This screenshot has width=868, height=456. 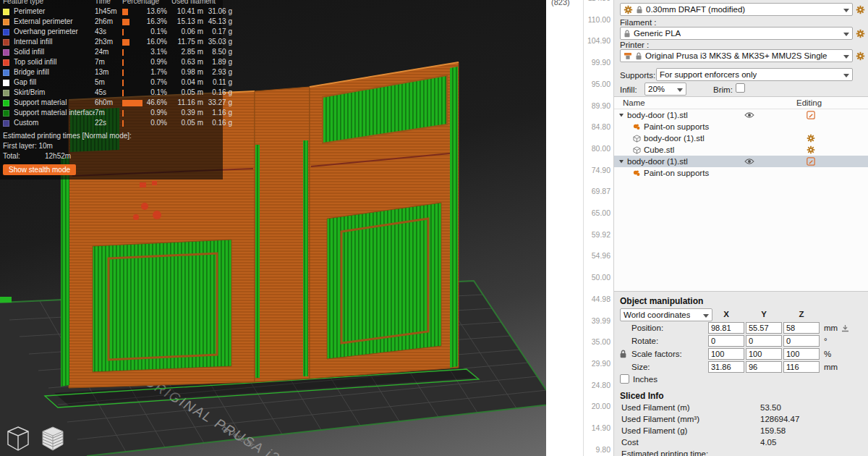 What do you see at coordinates (754, 75) in the screenshot?
I see `supports-select: For support enforcers only` at bounding box center [754, 75].